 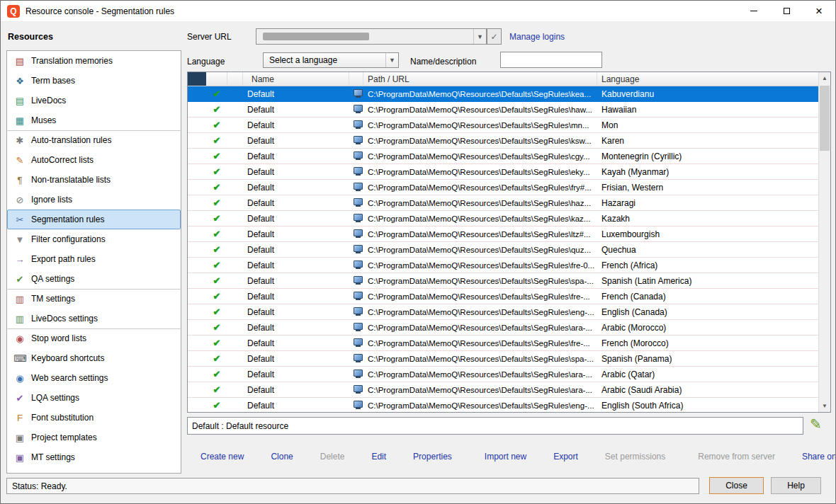 I want to click on sidebar-item-project-templates: ▣Project templates, so click(x=94, y=437).